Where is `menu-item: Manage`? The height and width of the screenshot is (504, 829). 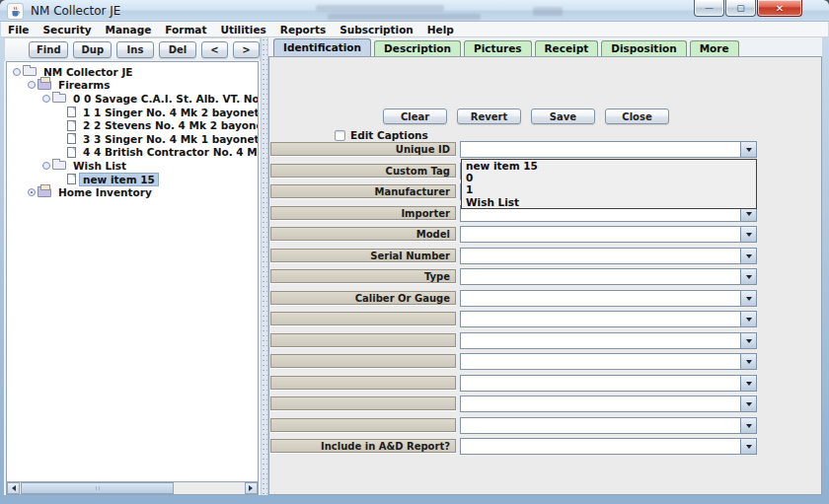
menu-item: Manage is located at coordinates (128, 30).